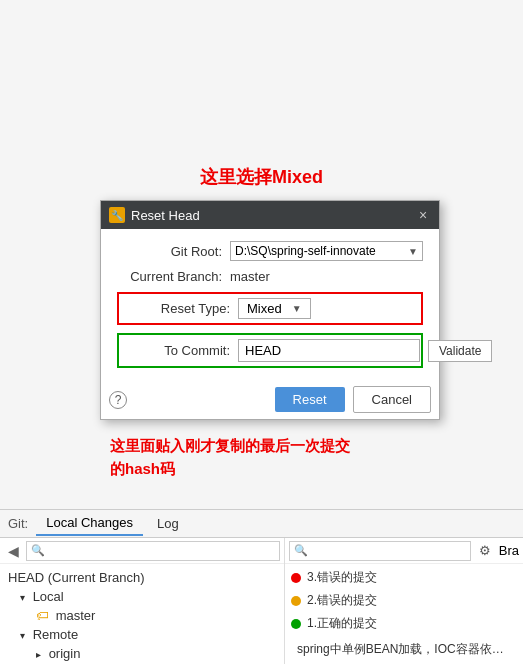 This screenshot has height=664, width=523. What do you see at coordinates (65, 654) in the screenshot?
I see `origin-label: origin` at bounding box center [65, 654].